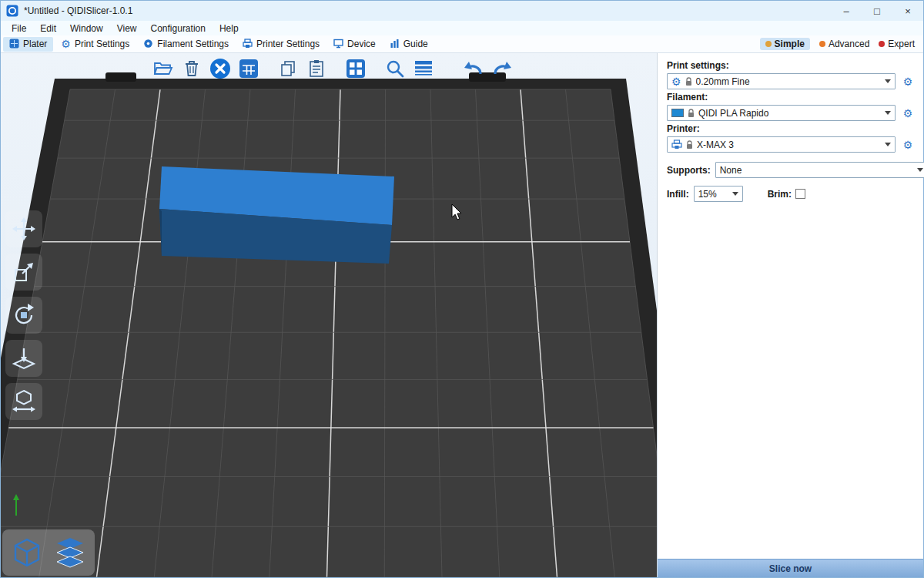  Describe the element at coordinates (502, 69) in the screenshot. I see `redo-button` at that location.